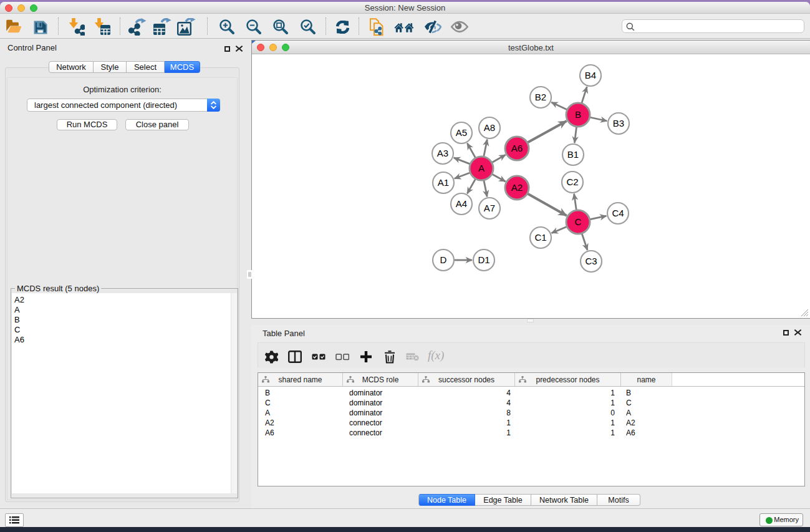  Describe the element at coordinates (578, 115) in the screenshot. I see `svg-text: B` at that location.